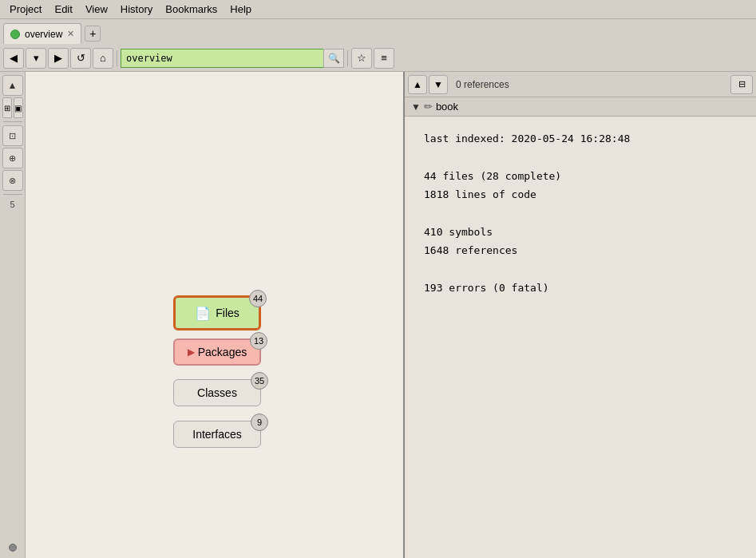 This screenshot has height=558, width=756. I want to click on tree-label: ✏ book, so click(441, 107).